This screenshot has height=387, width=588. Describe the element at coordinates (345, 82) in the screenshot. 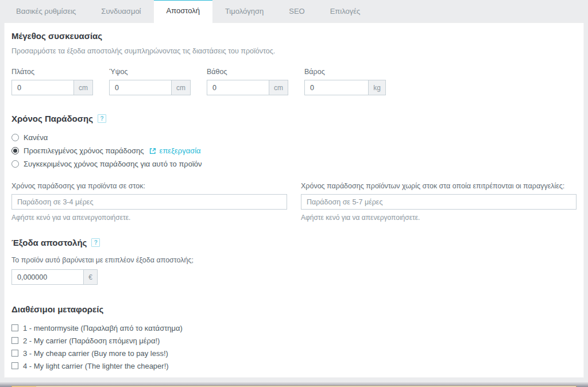

I see `weight-field: Βάρος kg` at that location.